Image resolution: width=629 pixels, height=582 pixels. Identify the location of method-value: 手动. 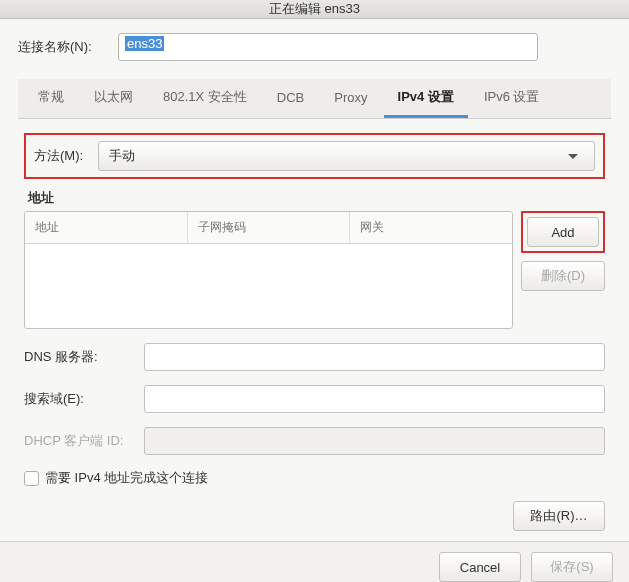
(122, 156).